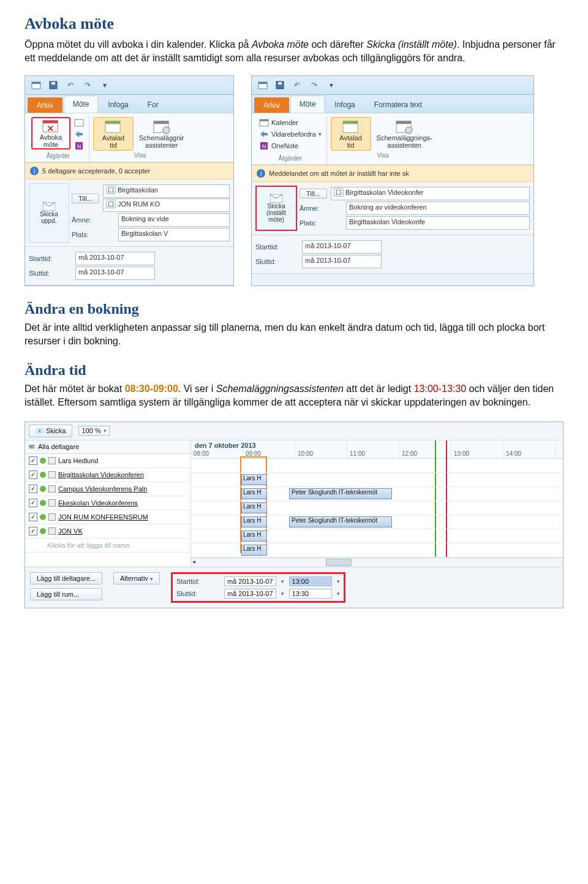 This screenshot has height=884, width=588. Describe the element at coordinates (393, 181) in the screenshot. I see `outlook-window-send-cancel: ↶ ↷ ▾ Arkiv Möte Infoga Formatera text K…` at that location.